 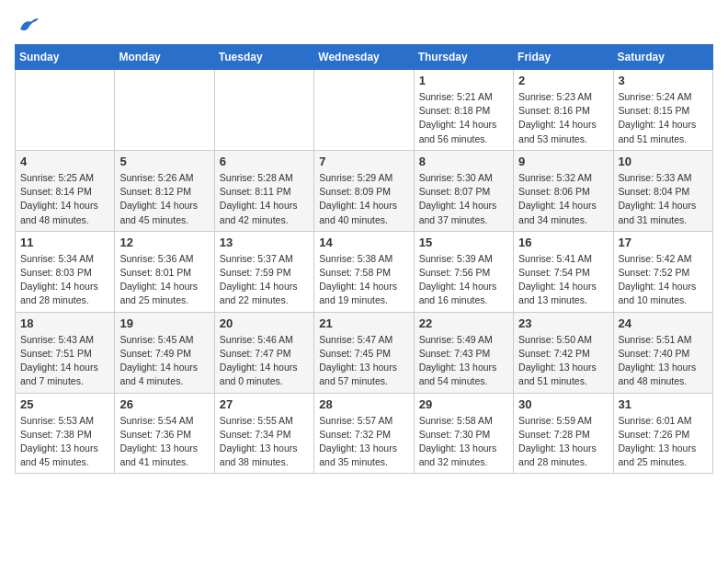 What do you see at coordinates (664, 81) in the screenshot?
I see `cell-date-number: 3` at bounding box center [664, 81].